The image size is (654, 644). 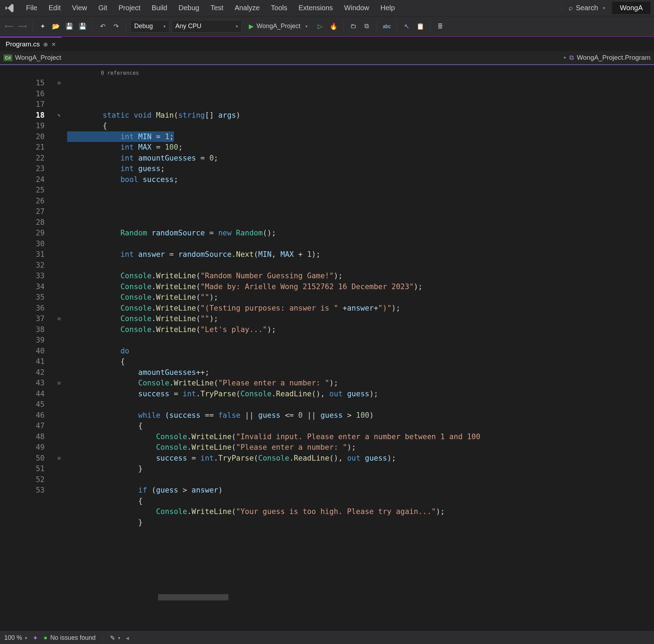 I want to click on window-layout-button: ⧉, so click(x=367, y=26).